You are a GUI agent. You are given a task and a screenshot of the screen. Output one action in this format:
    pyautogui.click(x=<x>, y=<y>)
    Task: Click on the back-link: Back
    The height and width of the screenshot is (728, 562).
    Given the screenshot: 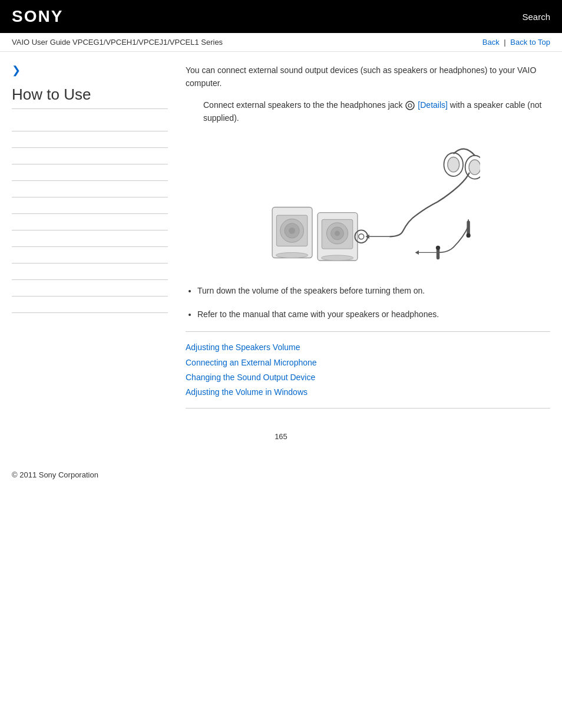 What is the action you would take?
    pyautogui.click(x=491, y=42)
    